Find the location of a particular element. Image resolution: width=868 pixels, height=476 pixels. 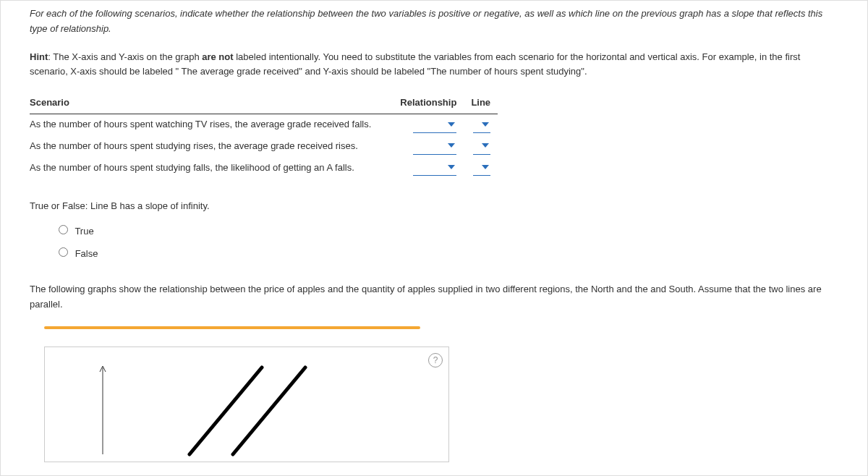

tf-option-false: False is located at coordinates (448, 255).